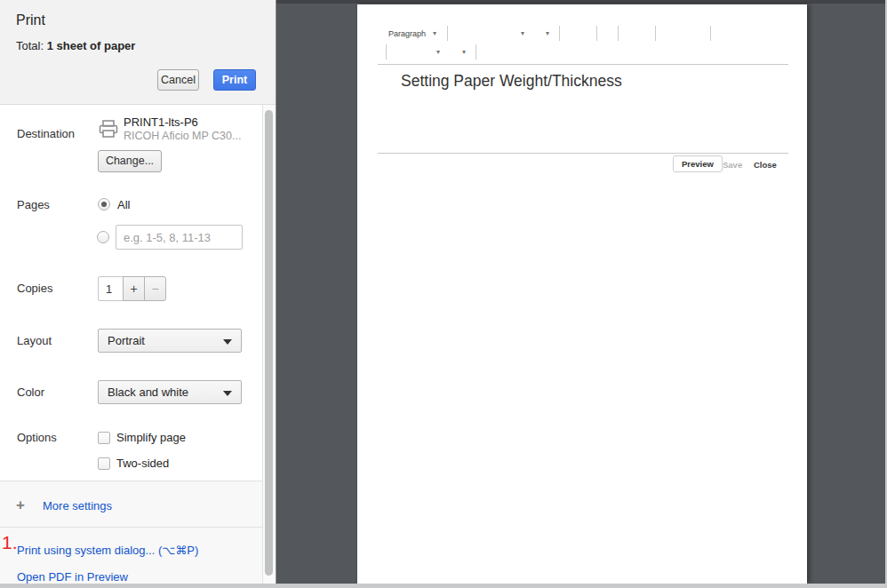 This screenshot has height=588, width=887. I want to click on window-bottom-edge, so click(444, 586).